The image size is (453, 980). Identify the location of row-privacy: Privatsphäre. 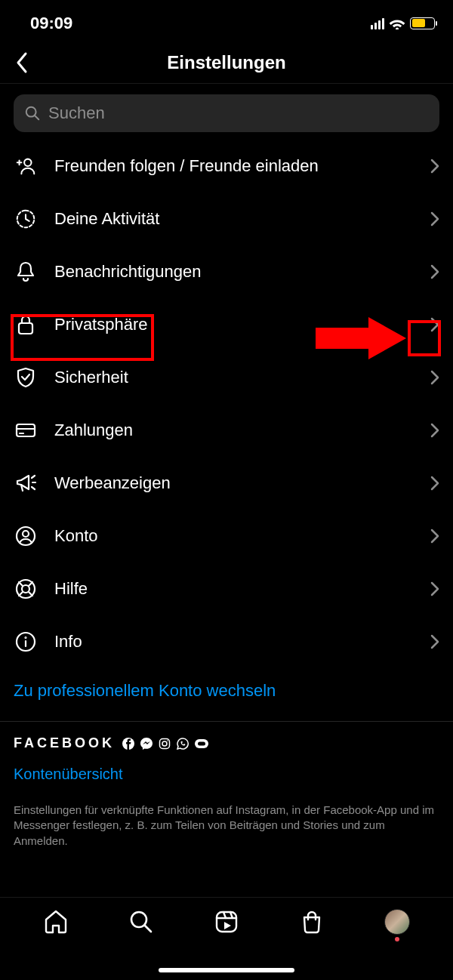
(226, 325).